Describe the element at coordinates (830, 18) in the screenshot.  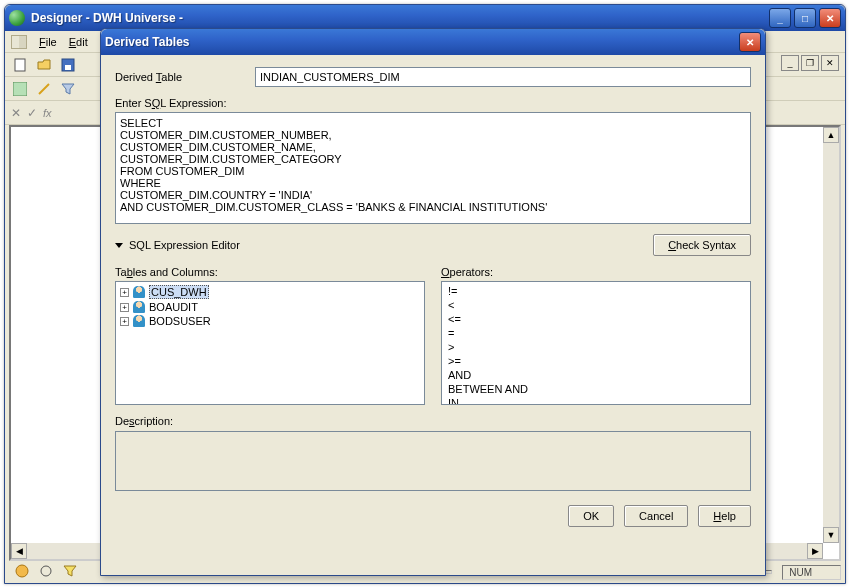
I see `close-button: ✕` at that location.